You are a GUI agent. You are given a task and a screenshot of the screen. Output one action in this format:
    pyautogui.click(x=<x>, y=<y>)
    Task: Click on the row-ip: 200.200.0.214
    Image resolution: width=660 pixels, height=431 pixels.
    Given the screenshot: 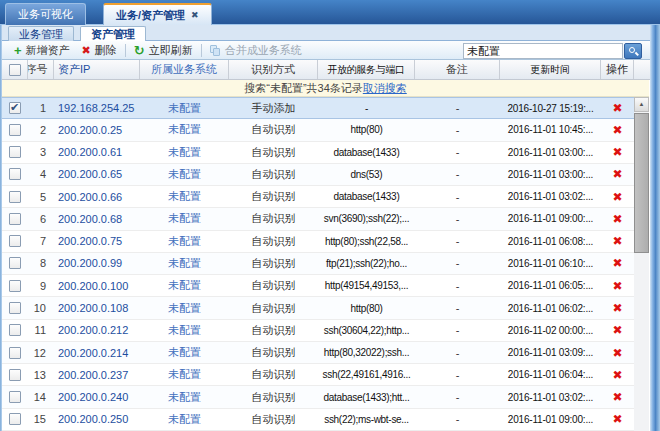 What is the action you would take?
    pyautogui.click(x=97, y=352)
    